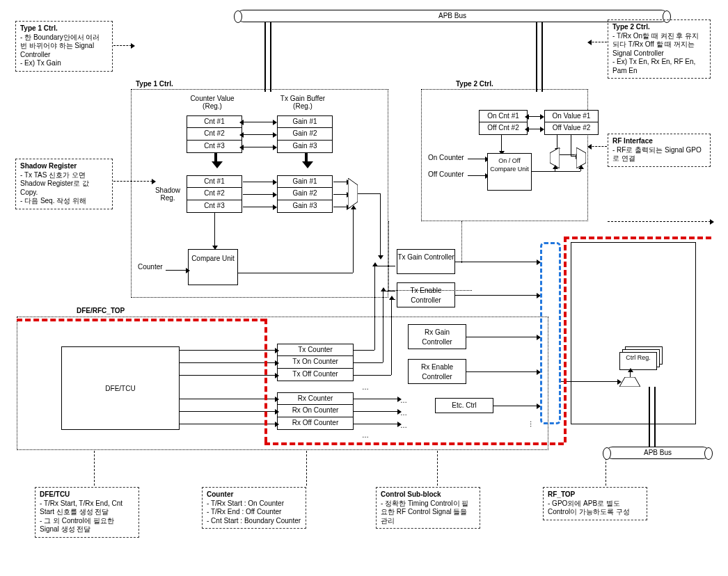 This screenshot has height=576, width=728. What do you see at coordinates (364, 351) in the screenshot?
I see `o-txc` at bounding box center [364, 351].